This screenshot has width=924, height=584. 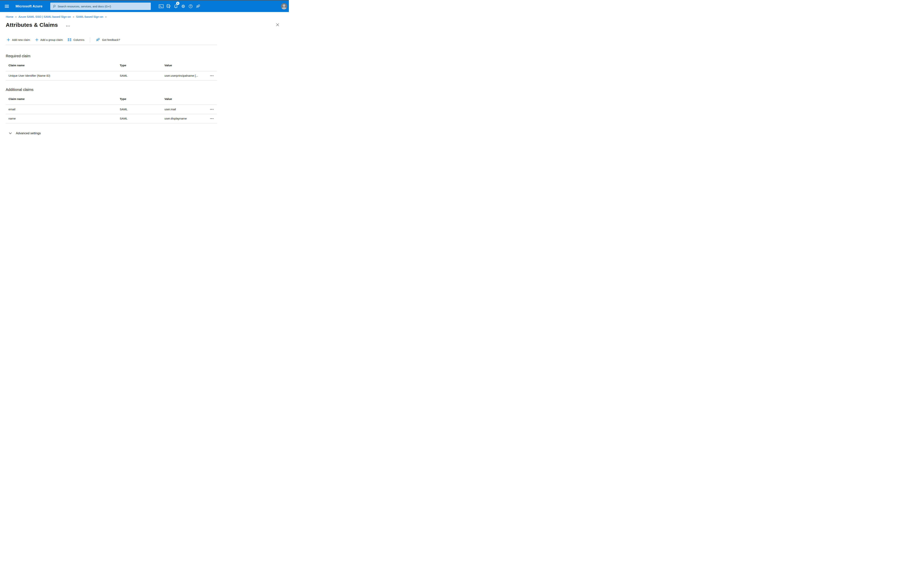 What do you see at coordinates (284, 6) in the screenshot?
I see `account-avatar` at bounding box center [284, 6].